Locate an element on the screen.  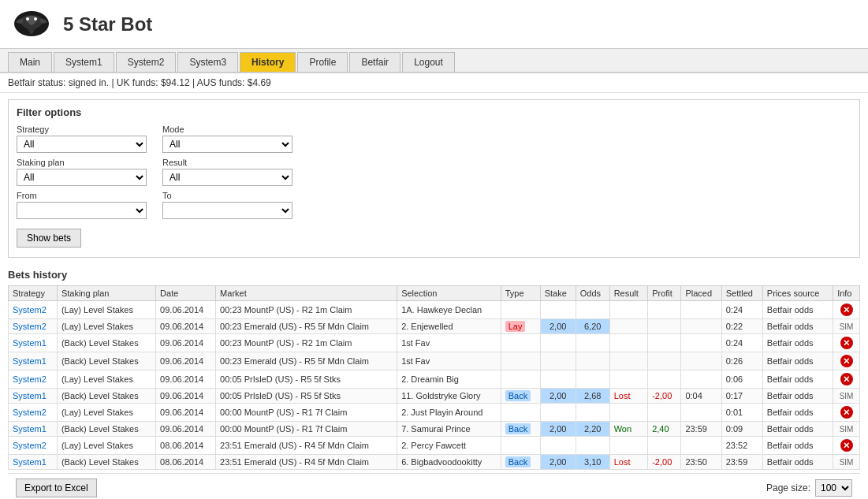
to-select is located at coordinates (227, 210).